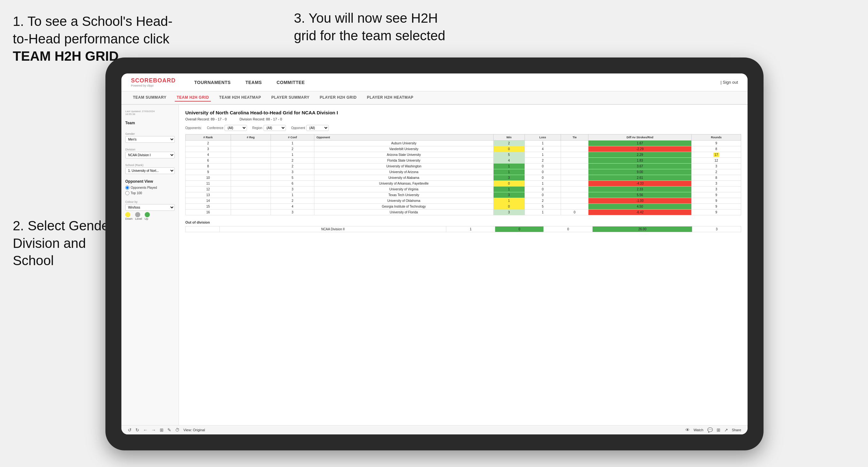 The width and height of the screenshot is (868, 467). I want to click on gender-label: Gender, so click(150, 134).